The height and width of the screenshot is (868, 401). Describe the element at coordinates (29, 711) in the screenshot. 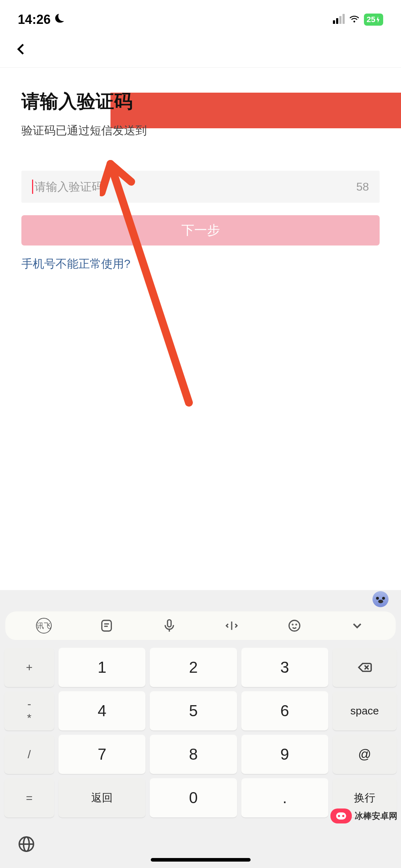

I see `key-symbol-minus-star: - *` at that location.